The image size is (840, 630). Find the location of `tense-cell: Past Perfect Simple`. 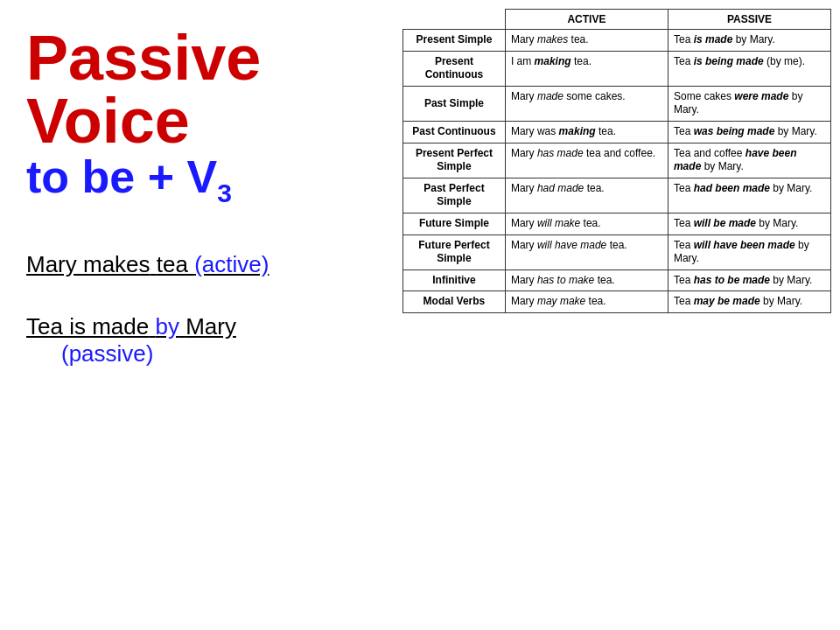

tense-cell: Past Perfect Simple is located at coordinates (455, 195).